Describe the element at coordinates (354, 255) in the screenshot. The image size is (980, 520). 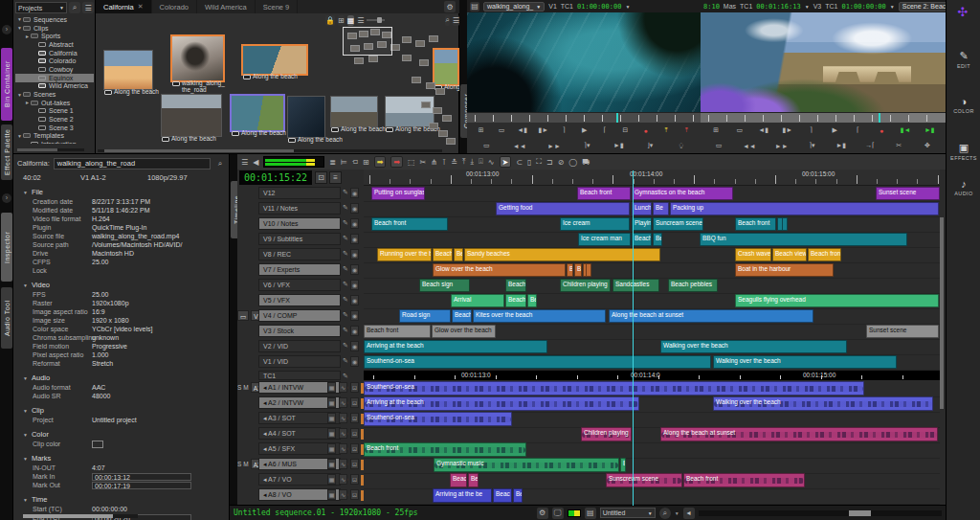
I see `track-monitor-icon: ◉` at that location.